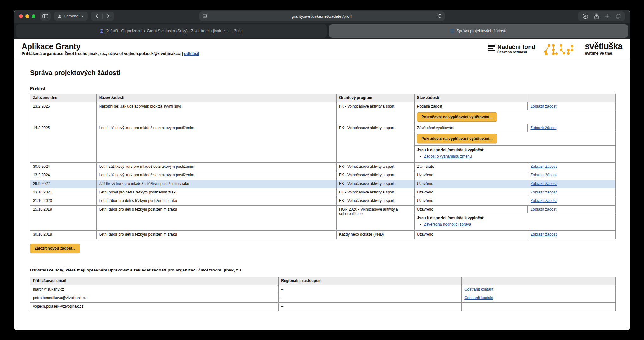  I want to click on back-icon, so click(97, 16).